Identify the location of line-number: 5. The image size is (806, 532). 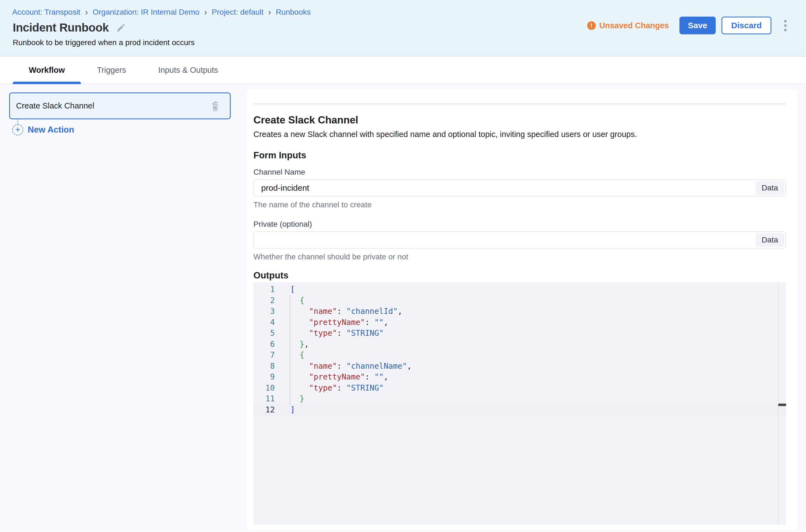
(264, 333).